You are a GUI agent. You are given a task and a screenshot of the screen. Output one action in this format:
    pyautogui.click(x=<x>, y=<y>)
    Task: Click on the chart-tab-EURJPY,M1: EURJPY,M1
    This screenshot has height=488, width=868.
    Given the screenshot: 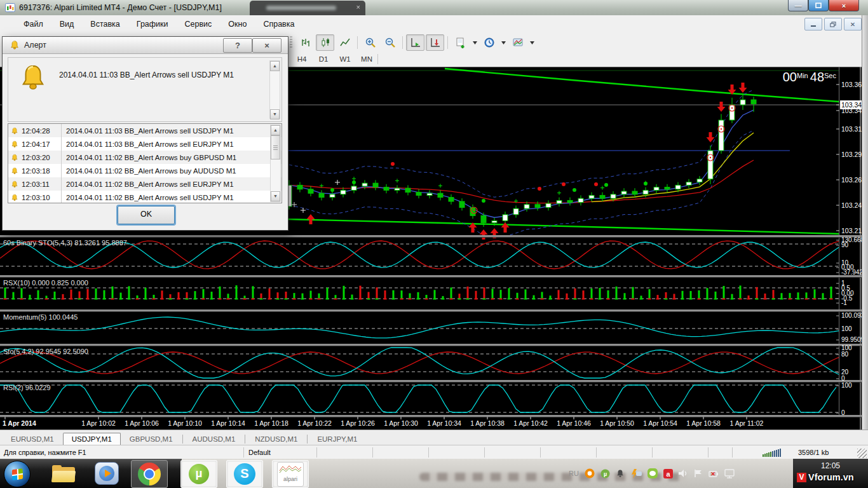 What is the action you would take?
    pyautogui.click(x=337, y=439)
    